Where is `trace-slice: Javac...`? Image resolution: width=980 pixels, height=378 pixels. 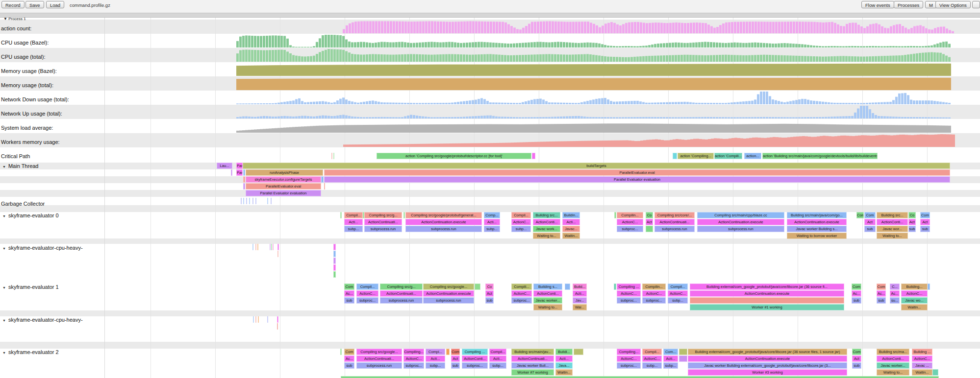 trace-slice: Javac... is located at coordinates (571, 229).